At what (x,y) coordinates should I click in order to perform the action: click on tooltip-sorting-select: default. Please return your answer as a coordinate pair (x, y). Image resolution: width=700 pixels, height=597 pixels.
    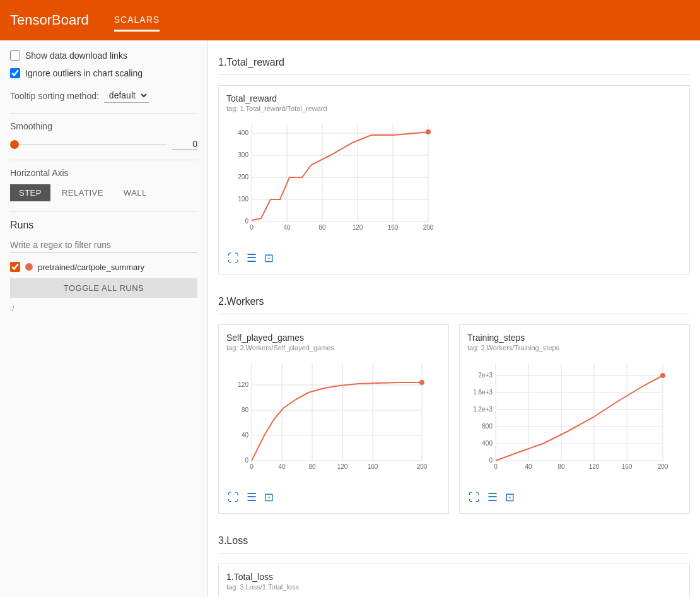
    Looking at the image, I should click on (126, 96).